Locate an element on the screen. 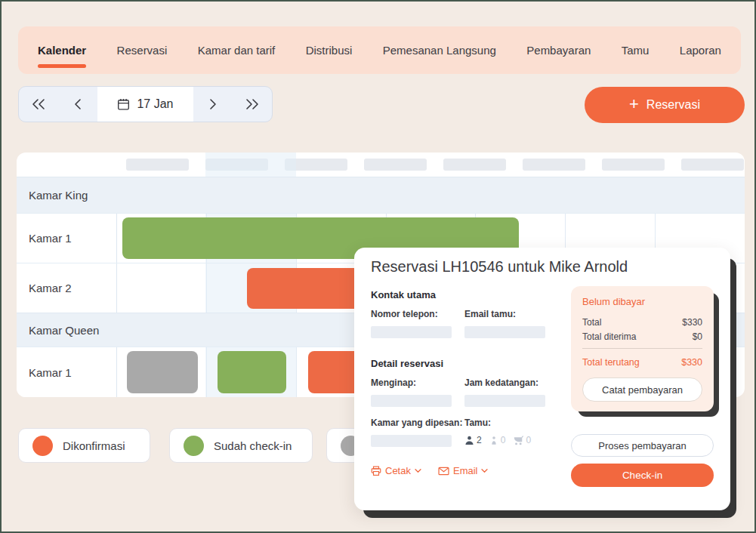 Image resolution: width=756 pixels, height=533 pixels. forward-button is located at coordinates (213, 104).